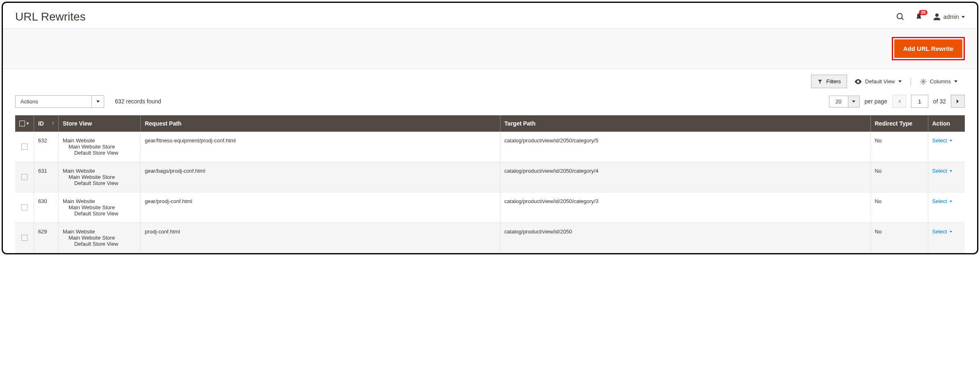 This screenshot has height=368, width=980. I want to click on col-header-checkbox: ▼, so click(25, 123).